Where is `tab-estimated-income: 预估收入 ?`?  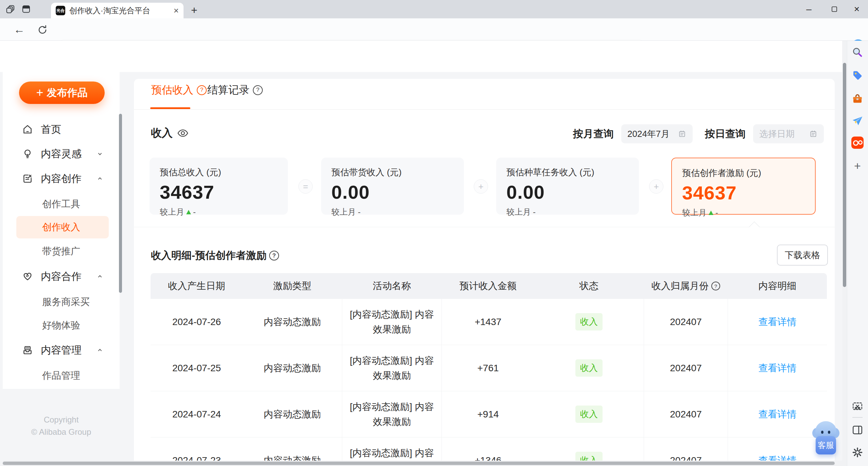 tab-estimated-income: 预估收入 ? is located at coordinates (179, 90).